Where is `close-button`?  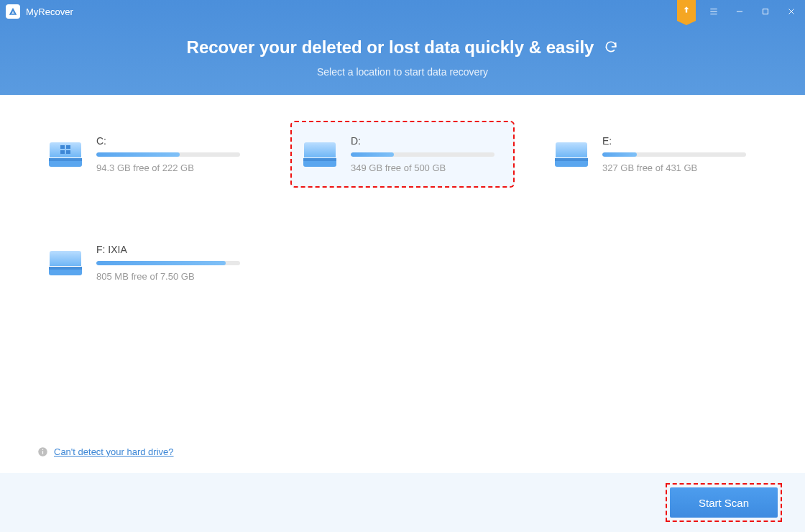 close-button is located at coordinates (791, 12).